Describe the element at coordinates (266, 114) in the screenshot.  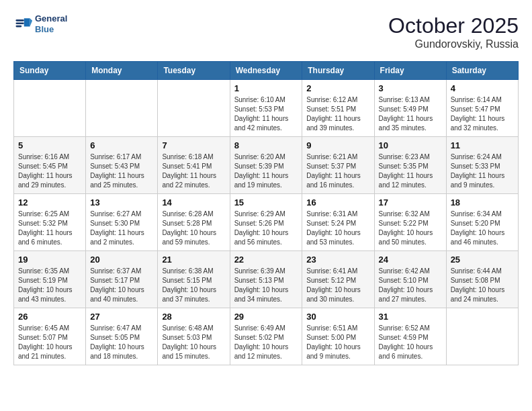
I see `day-info: Sunrise: 6:10 AM Sunset: 5:53 PM Dayligh…` at that location.